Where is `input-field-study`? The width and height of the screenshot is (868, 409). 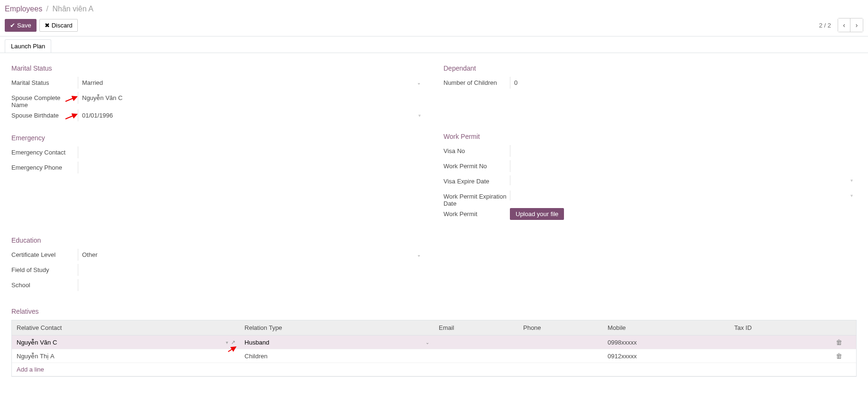
input-field-study is located at coordinates (251, 270).